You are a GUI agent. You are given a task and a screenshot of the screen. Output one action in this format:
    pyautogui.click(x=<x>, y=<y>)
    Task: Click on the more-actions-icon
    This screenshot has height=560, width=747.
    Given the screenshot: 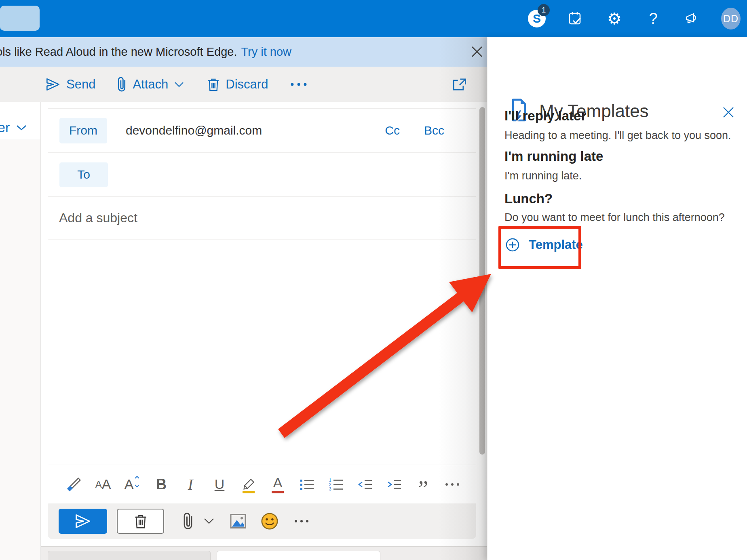 What is the action you would take?
    pyautogui.click(x=302, y=521)
    